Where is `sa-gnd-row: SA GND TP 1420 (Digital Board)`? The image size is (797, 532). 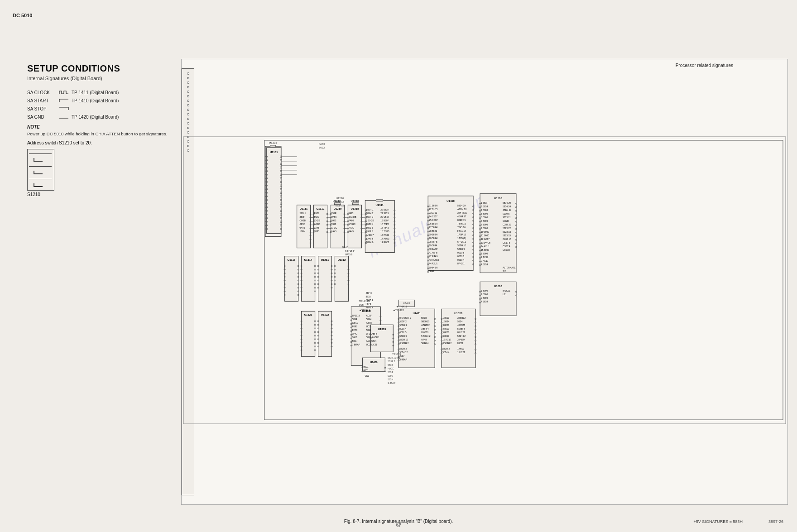 sa-gnd-row: SA GND TP 1420 (Digital Board) is located at coordinates (104, 117).